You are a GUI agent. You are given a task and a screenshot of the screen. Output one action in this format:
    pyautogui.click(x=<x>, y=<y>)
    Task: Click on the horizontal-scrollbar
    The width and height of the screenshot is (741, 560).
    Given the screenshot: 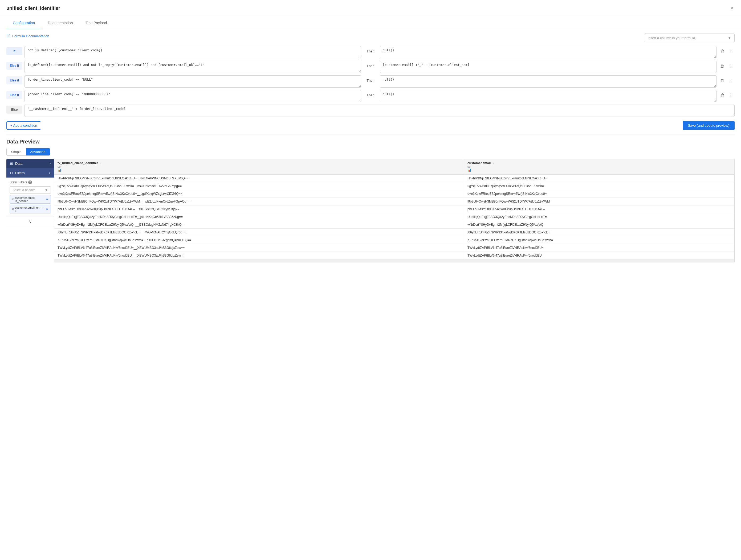 What is the action you would take?
    pyautogui.click(x=394, y=261)
    